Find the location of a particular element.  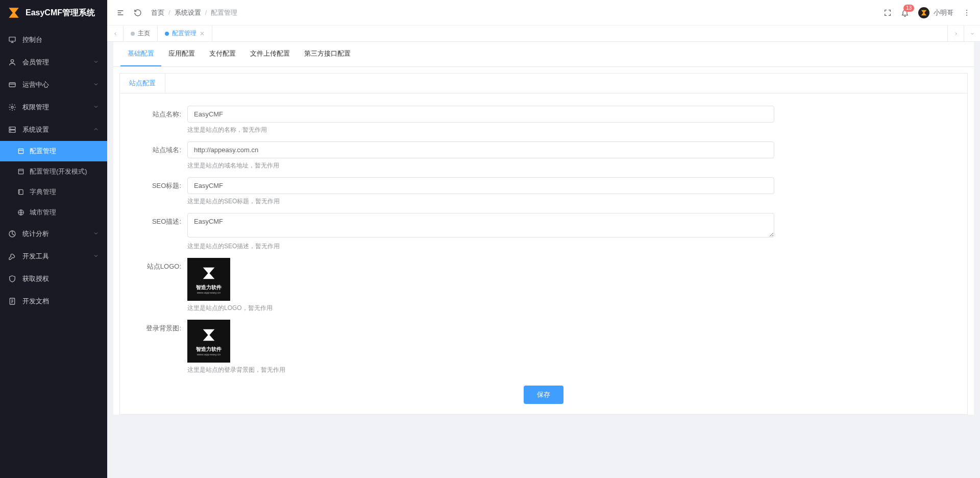

monitor-icon is located at coordinates (12, 40).